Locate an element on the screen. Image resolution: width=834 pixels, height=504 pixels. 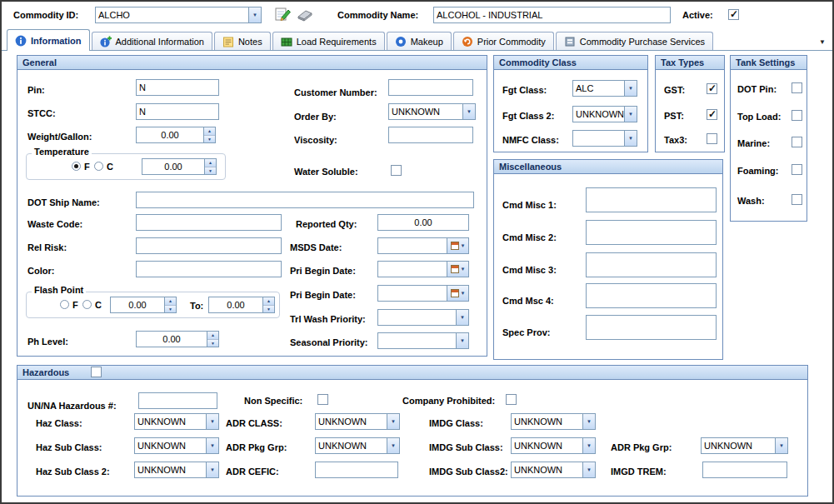
temperature-c-radio is located at coordinates (98, 167).